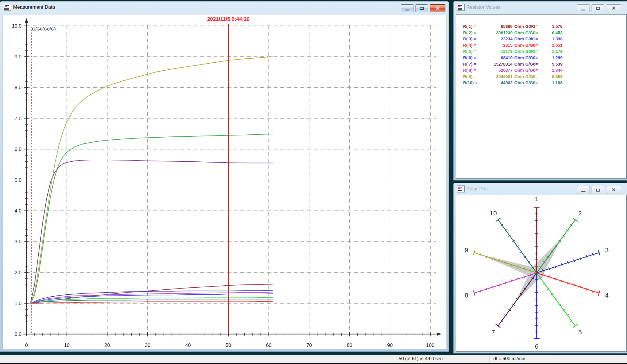 The height and width of the screenshot is (364, 627). I want to click on y-tick-label: 6.0, so click(18, 149).